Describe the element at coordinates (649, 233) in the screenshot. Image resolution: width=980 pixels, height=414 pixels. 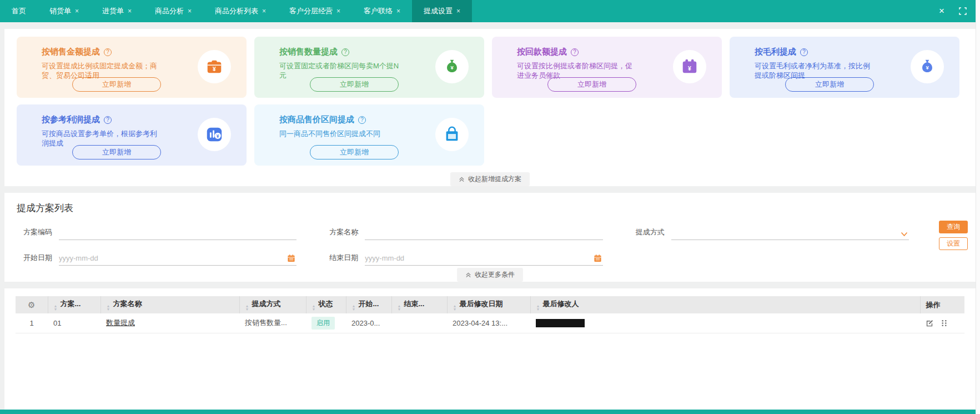
I see `commission-method-label: 提成方式` at that location.